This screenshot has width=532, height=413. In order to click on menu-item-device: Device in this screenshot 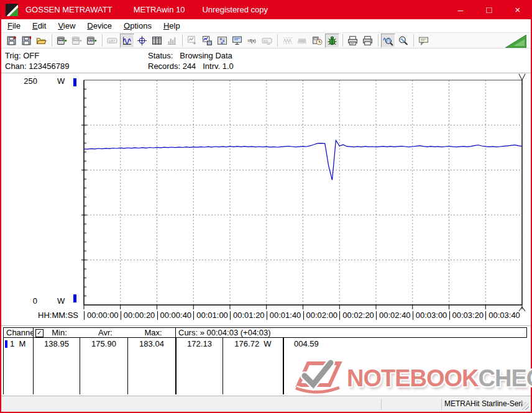, I will do `click(99, 26)`.